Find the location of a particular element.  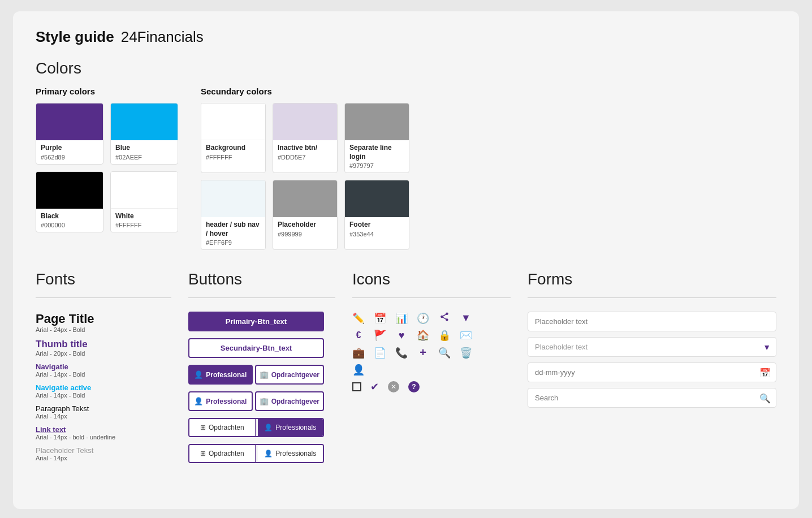

tab-group-1: 👤 Professional 🏢 Opdrachtgever is located at coordinates (256, 374).